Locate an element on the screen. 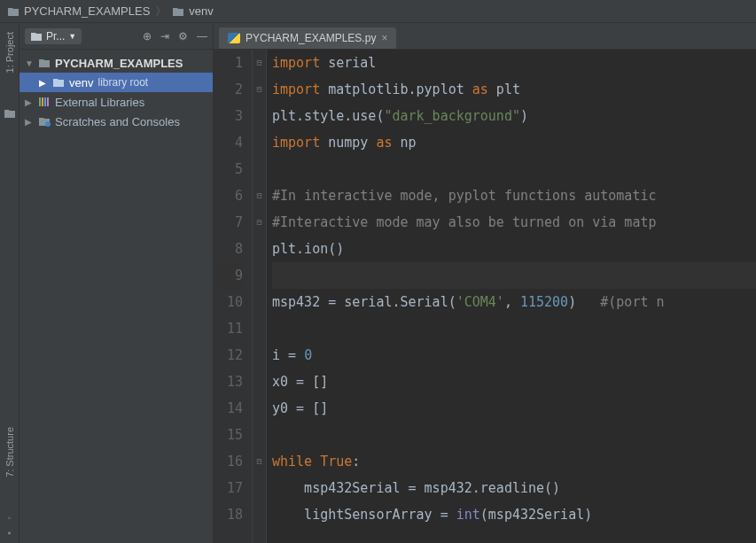  code-line: import serial is located at coordinates (514, 63).